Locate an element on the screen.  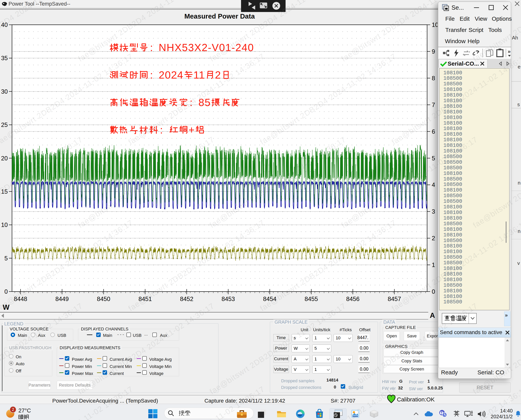
svg-text: 5 is located at coordinates (6, 258).